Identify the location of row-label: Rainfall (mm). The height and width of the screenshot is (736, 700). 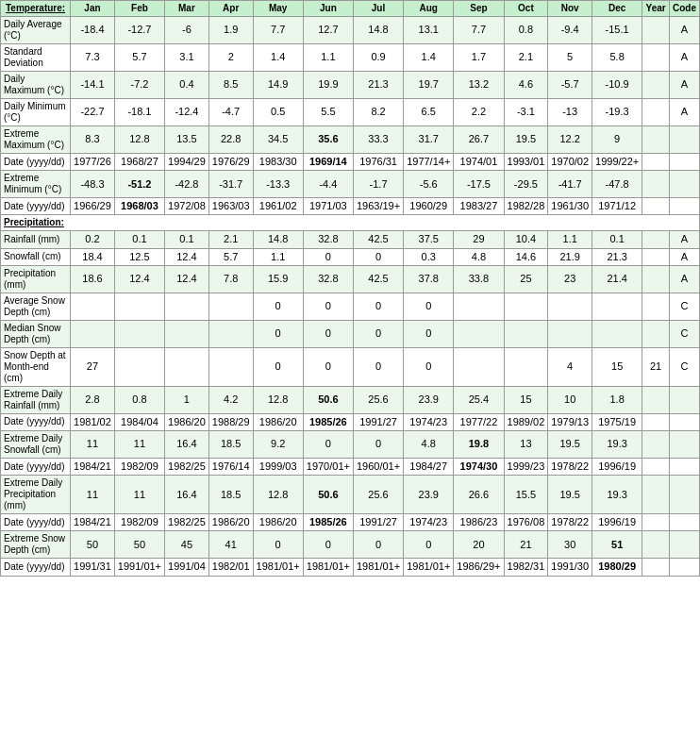
(36, 240).